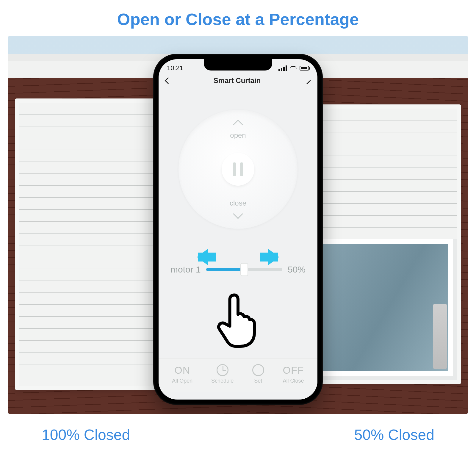  What do you see at coordinates (175, 68) in the screenshot?
I see `status-time: 10:21` at bounding box center [175, 68].